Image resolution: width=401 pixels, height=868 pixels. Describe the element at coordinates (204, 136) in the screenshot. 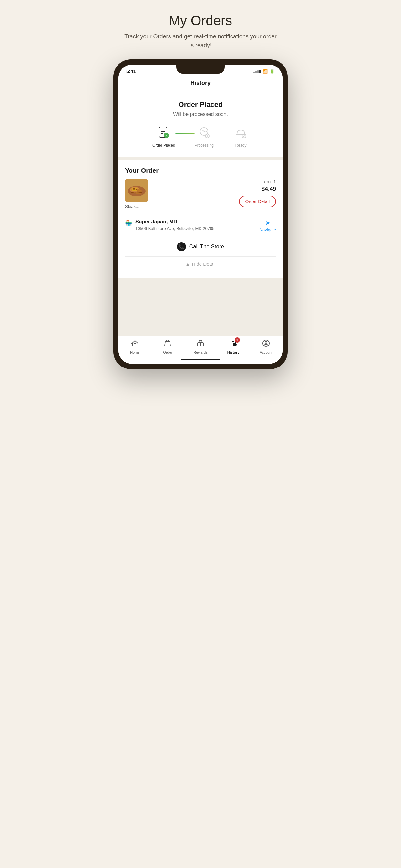

I see `tracker-step-processing: Processing` at that location.